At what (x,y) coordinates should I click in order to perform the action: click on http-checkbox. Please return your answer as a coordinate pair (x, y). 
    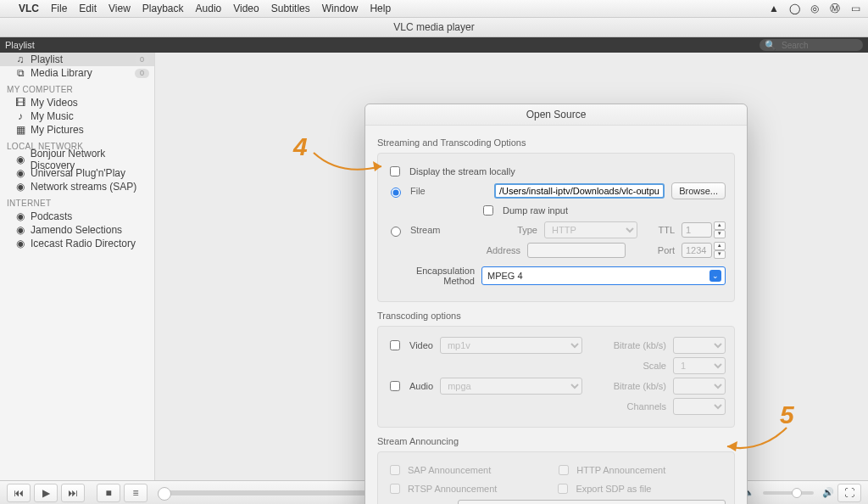
    Looking at the image, I should click on (564, 470).